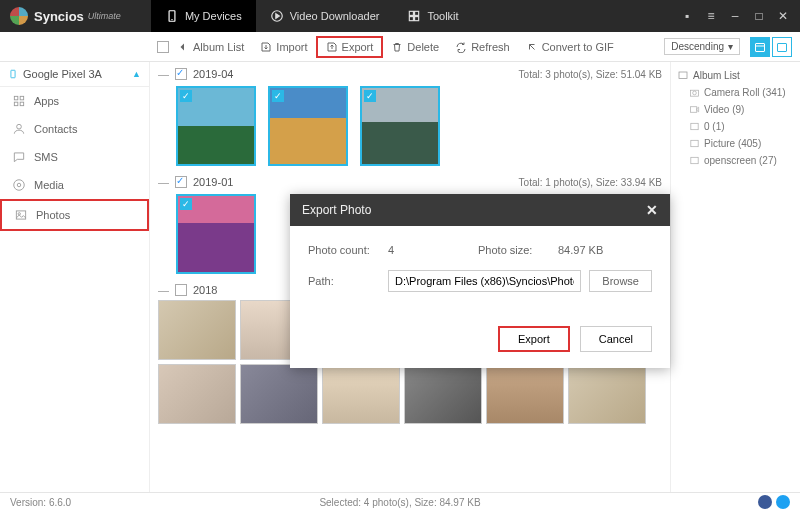 This screenshot has height=511, width=800. What do you see at coordinates (736, 126) in the screenshot?
I see `album-item: 0 (1)` at bounding box center [736, 126].